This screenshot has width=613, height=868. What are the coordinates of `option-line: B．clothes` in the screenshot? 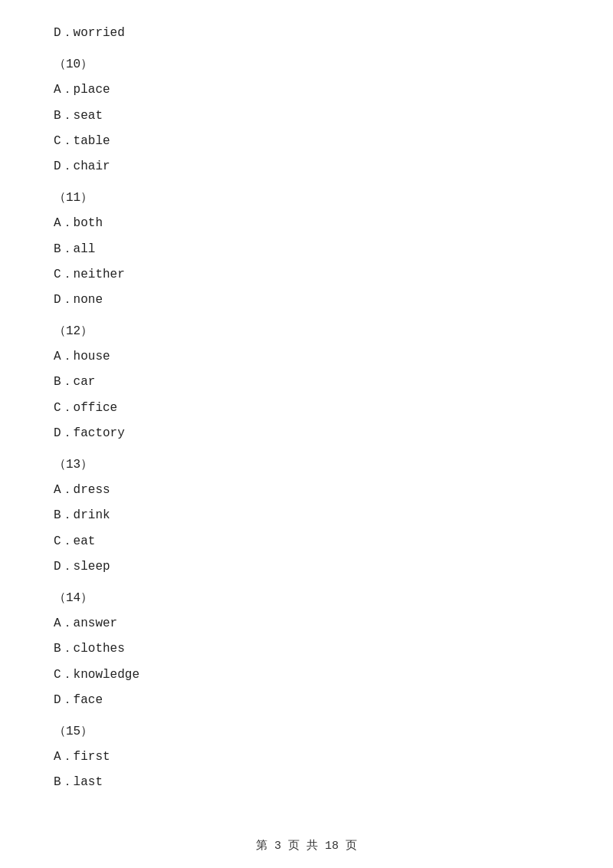 It's located at (306, 649).